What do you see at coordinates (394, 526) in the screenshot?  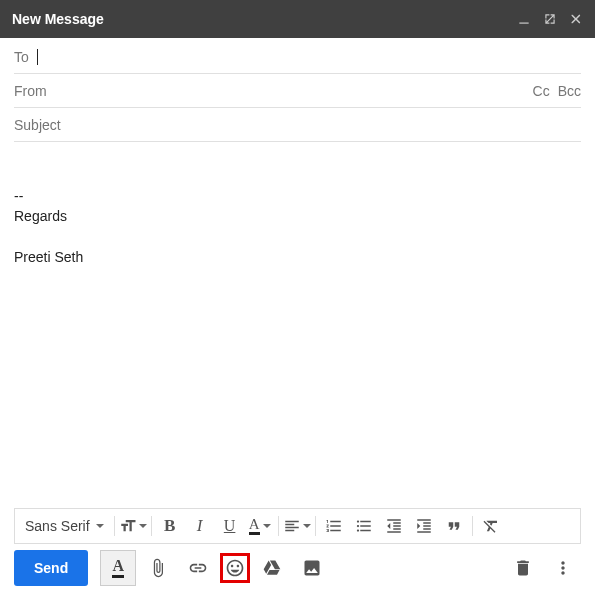 I see `indent-less-button` at bounding box center [394, 526].